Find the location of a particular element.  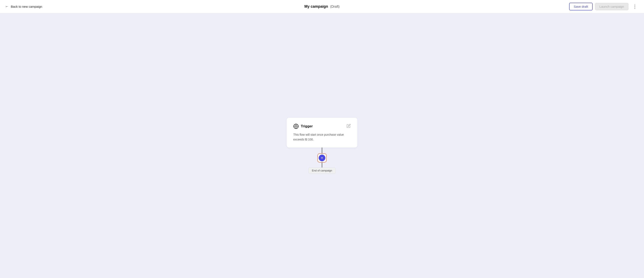

flow-container: Trigger This flow will start once purcha… is located at coordinates (322, 146).